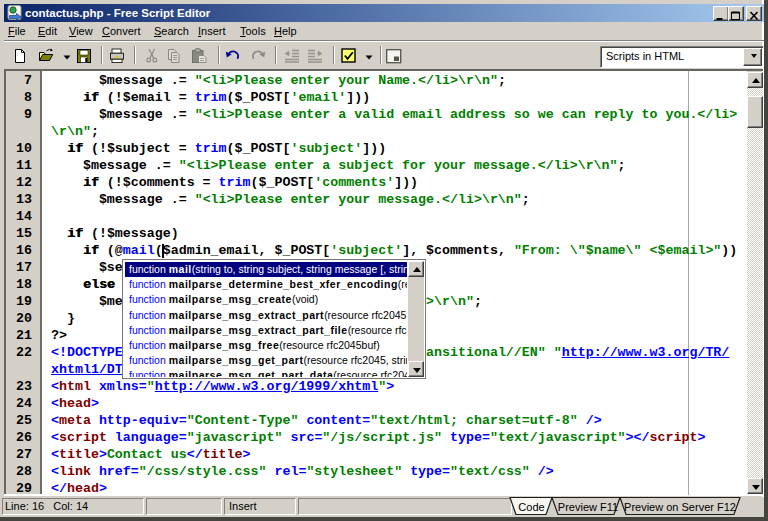 The width and height of the screenshot is (768, 521). What do you see at coordinates (680, 507) in the screenshot?
I see `svg-text: Preview on Server F12` at bounding box center [680, 507].